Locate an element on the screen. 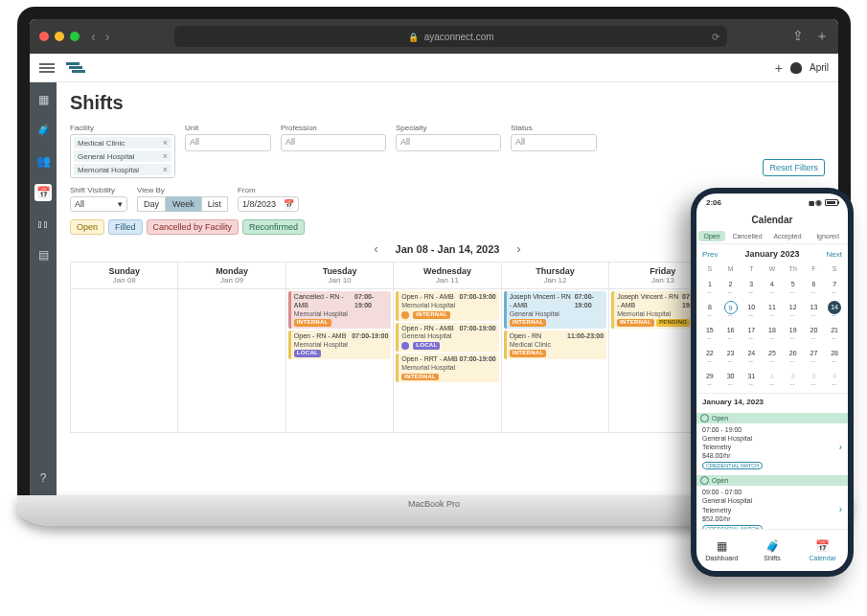  day-header: WednesdayJan 11 is located at coordinates (447, 276).